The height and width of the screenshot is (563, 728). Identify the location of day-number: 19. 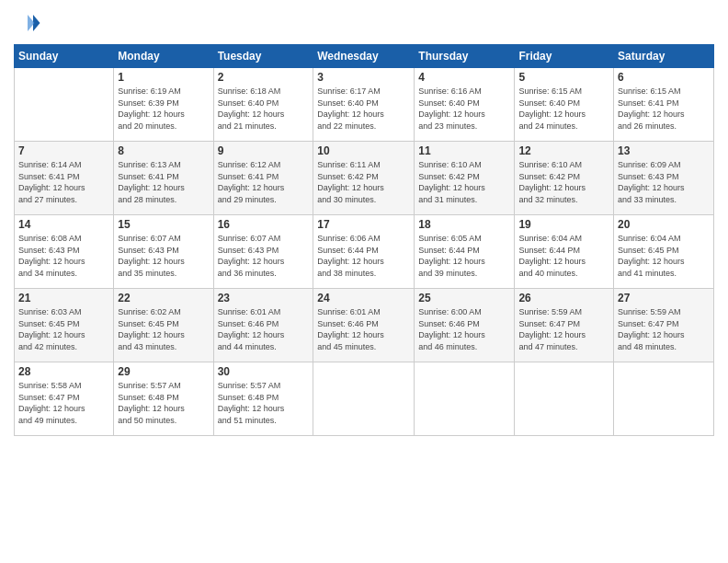
(564, 224).